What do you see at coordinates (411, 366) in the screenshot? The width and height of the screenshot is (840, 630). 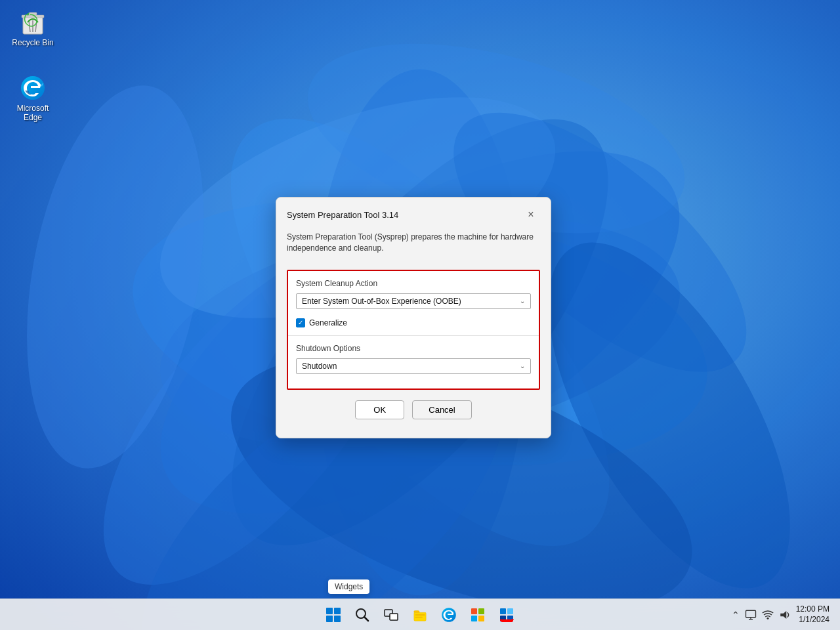 I see `shutdown-dropdown-value: Shutdown` at bounding box center [411, 366].